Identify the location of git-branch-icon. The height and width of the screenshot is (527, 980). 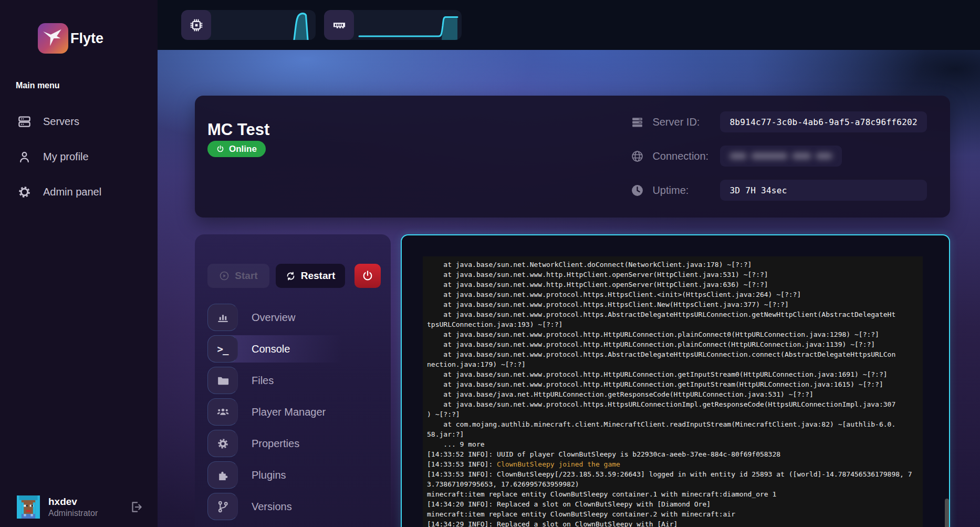
(223, 507).